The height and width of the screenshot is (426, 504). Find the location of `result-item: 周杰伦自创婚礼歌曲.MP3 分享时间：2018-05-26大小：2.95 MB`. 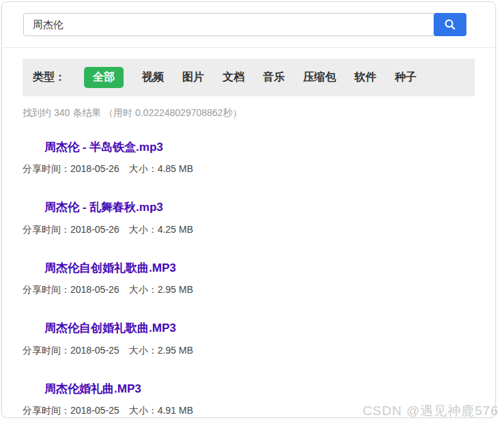

result-item: 周杰伦自创婚礼歌曲.MP3 分享时间：2018-05-26大小：2.95 MB is located at coordinates (249, 279).